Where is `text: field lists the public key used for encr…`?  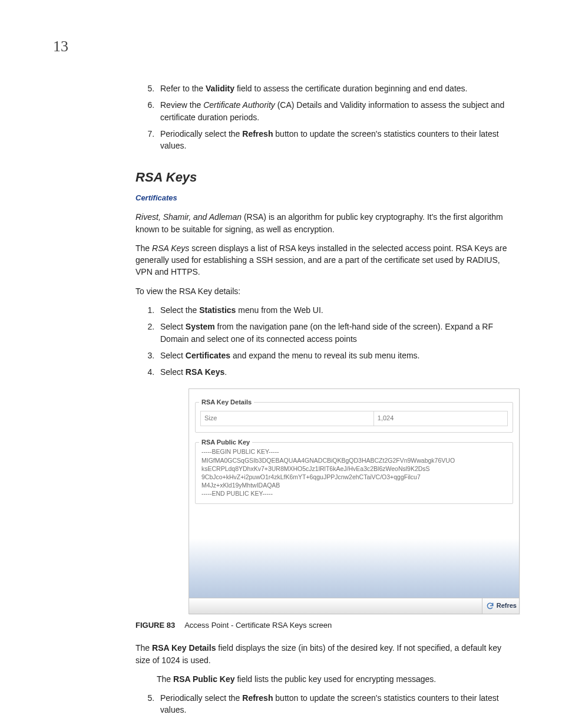 text: field lists the public key used for encr… is located at coordinates (336, 679).